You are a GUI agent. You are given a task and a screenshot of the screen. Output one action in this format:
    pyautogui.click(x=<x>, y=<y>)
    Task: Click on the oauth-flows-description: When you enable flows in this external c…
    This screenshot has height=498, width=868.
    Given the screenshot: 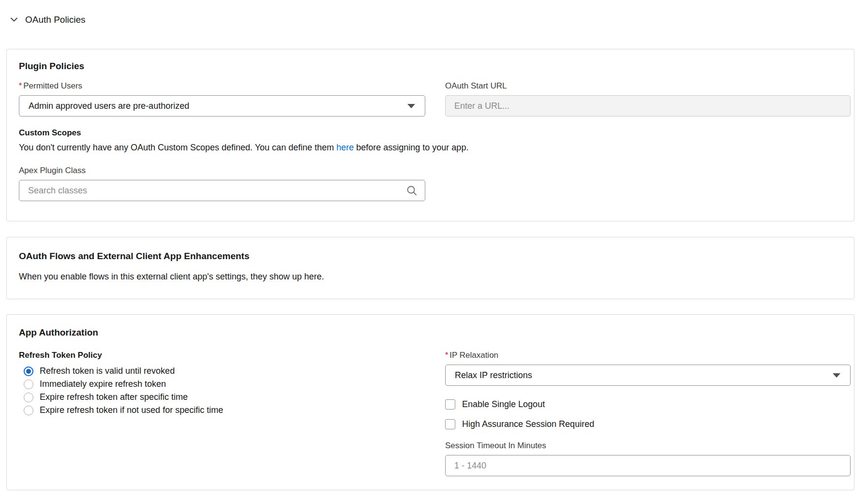 What is the action you would take?
    pyautogui.click(x=431, y=277)
    